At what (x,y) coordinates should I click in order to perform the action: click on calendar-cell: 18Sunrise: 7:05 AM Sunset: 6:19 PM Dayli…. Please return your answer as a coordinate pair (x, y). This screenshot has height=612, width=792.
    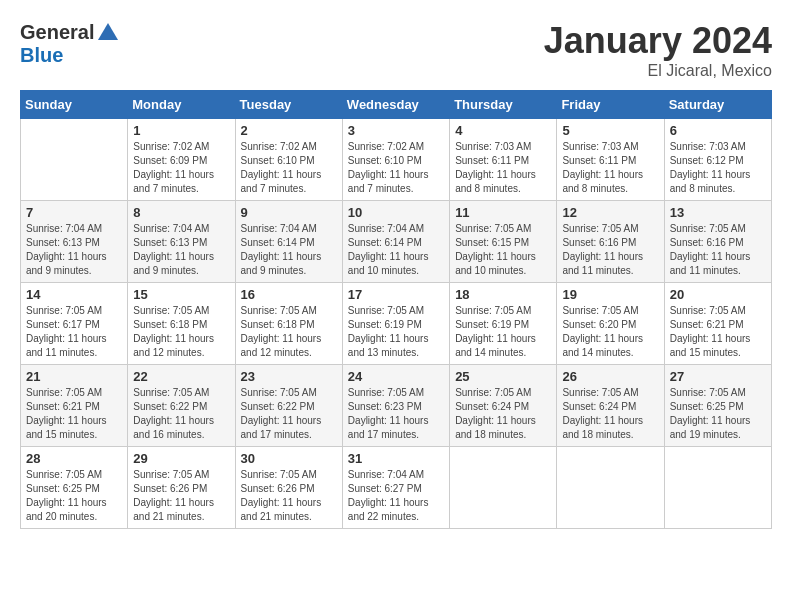
    Looking at the image, I should click on (504, 324).